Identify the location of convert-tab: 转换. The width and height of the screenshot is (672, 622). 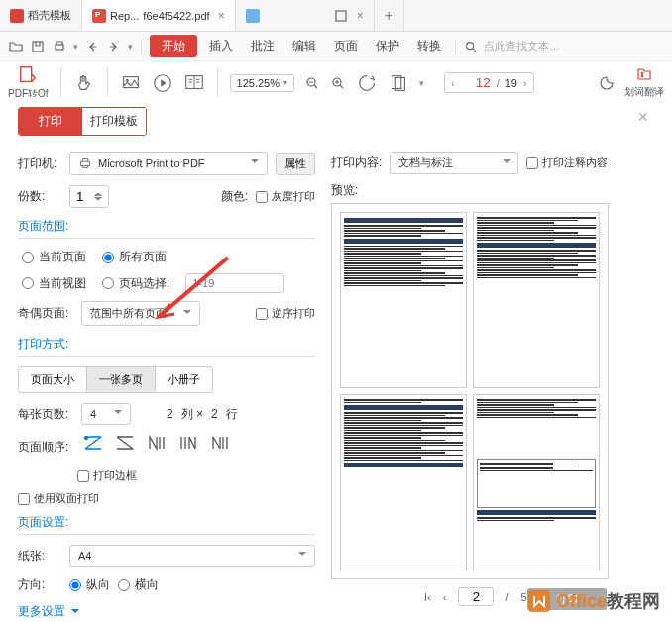
(429, 46).